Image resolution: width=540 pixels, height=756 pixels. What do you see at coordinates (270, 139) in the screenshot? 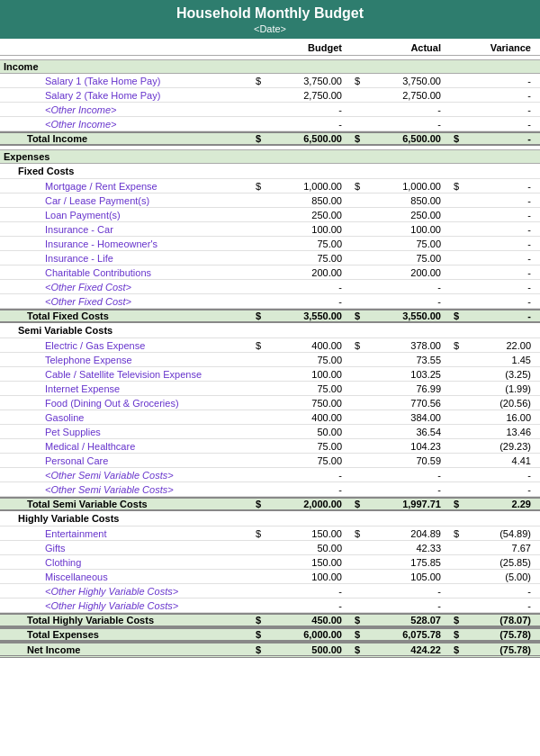
I see `total-income-row: Total Income $6,500.00 $6,500.00 $-` at bounding box center [270, 139].